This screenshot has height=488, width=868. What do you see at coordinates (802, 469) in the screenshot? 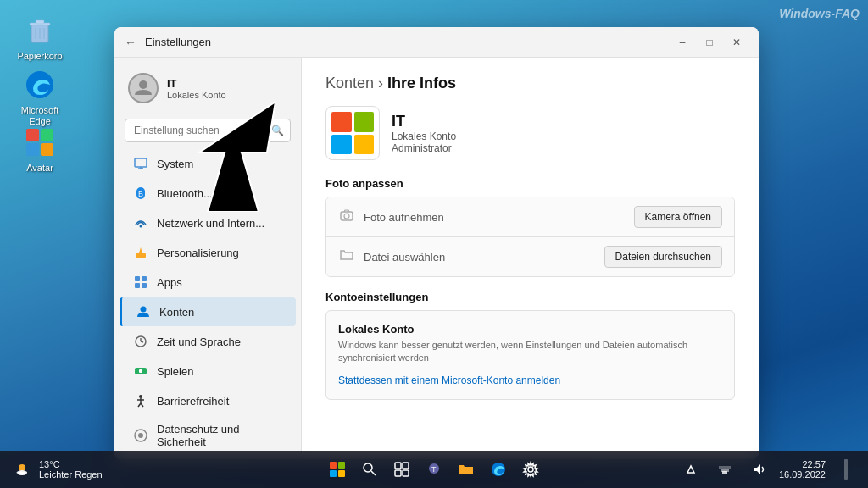
I see `taskbar-clock: 22:57 16.09.2022` at bounding box center [802, 469].